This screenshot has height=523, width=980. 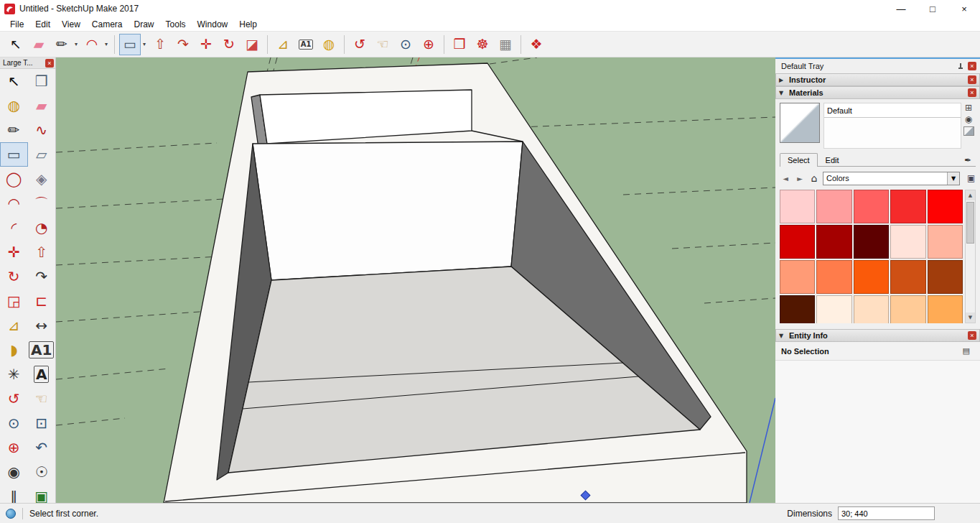 I want to click on color-swatch-r4c1, so click(x=797, y=309).